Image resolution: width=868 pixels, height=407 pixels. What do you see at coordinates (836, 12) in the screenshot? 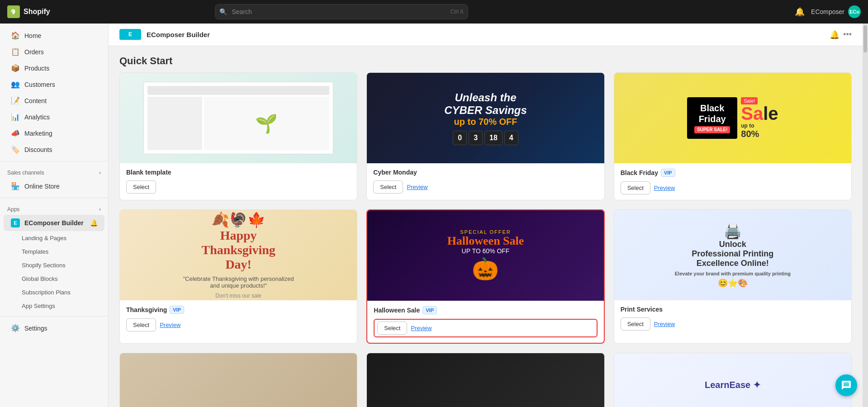
I see `user-menu: EComposer ECo` at bounding box center [836, 12].